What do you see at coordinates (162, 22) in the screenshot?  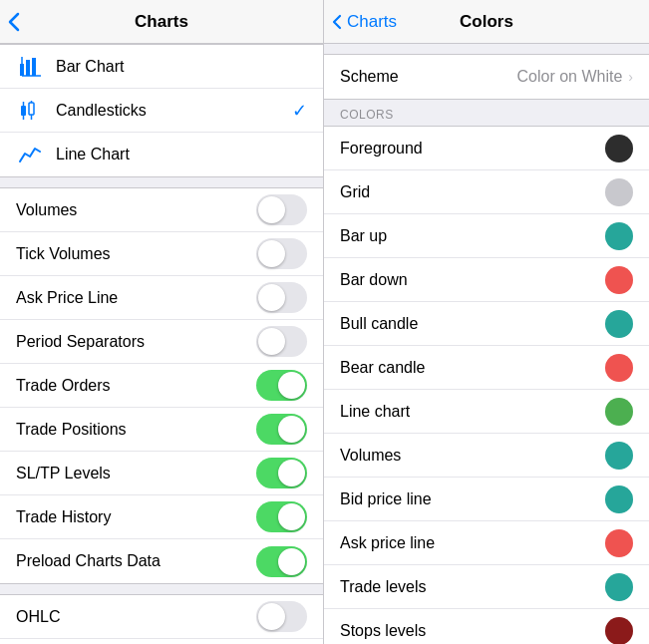 I see `left-title: Charts` at bounding box center [162, 22].